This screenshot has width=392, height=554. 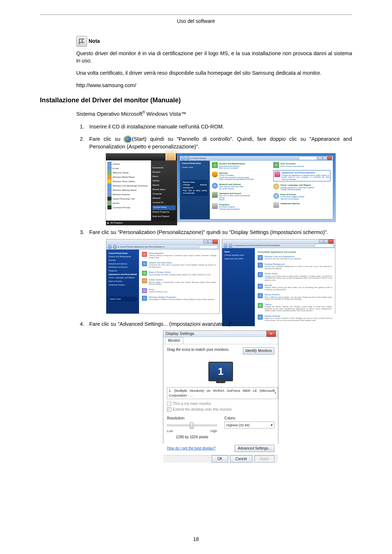 I want to click on start-dark-item: Network, so click(x=164, y=199).